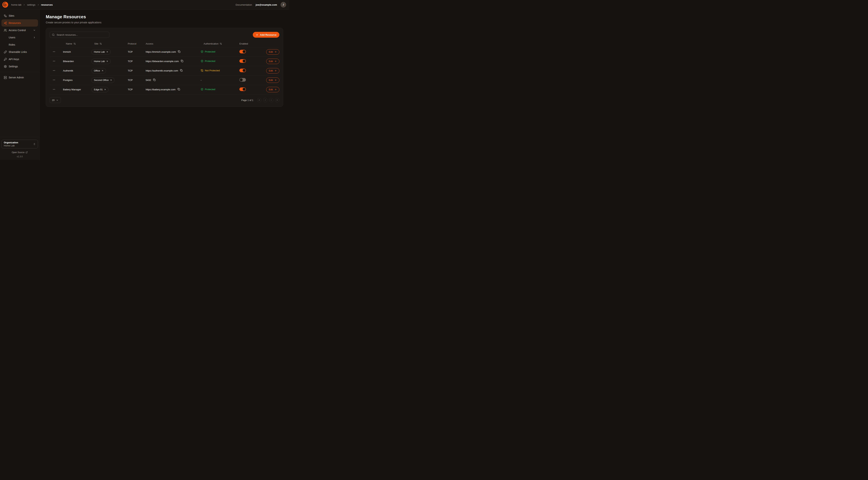 The width and height of the screenshot is (868, 480). I want to click on previous-page-button, so click(266, 100).